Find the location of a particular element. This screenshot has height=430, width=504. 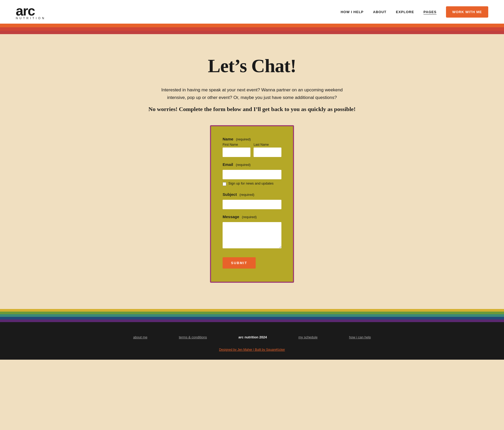

nav-cta-work-with-me: WORK WITH ME is located at coordinates (467, 12).